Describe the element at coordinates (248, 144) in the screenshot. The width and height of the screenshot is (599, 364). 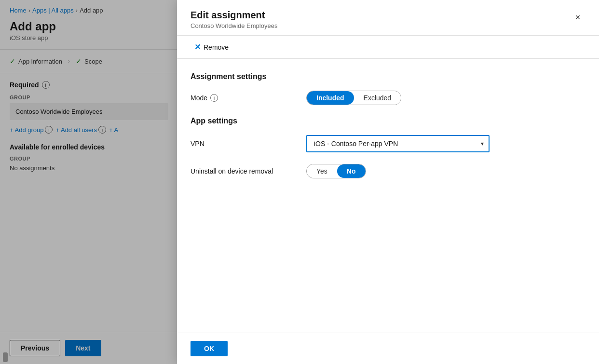
I see `vpn-label: VPN` at that location.